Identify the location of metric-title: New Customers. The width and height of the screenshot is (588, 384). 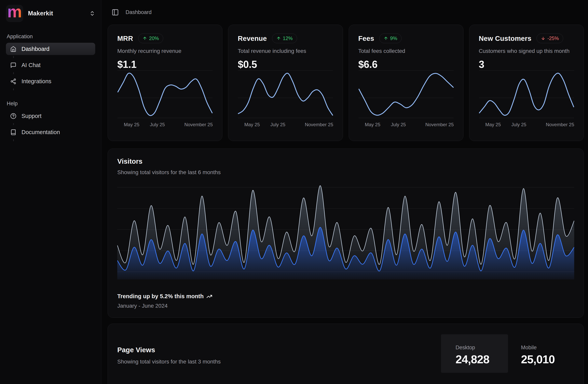
(505, 39).